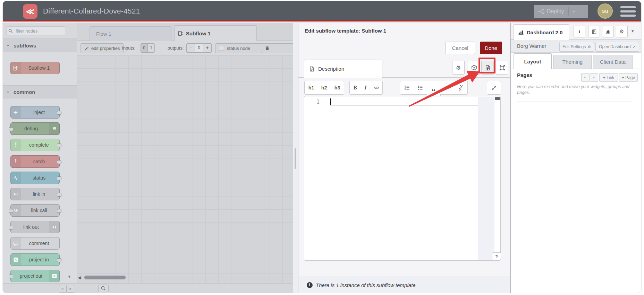 The width and height of the screenshot is (644, 295). What do you see at coordinates (35, 162) in the screenshot?
I see `palette-node-catch: ! catch` at bounding box center [35, 162].